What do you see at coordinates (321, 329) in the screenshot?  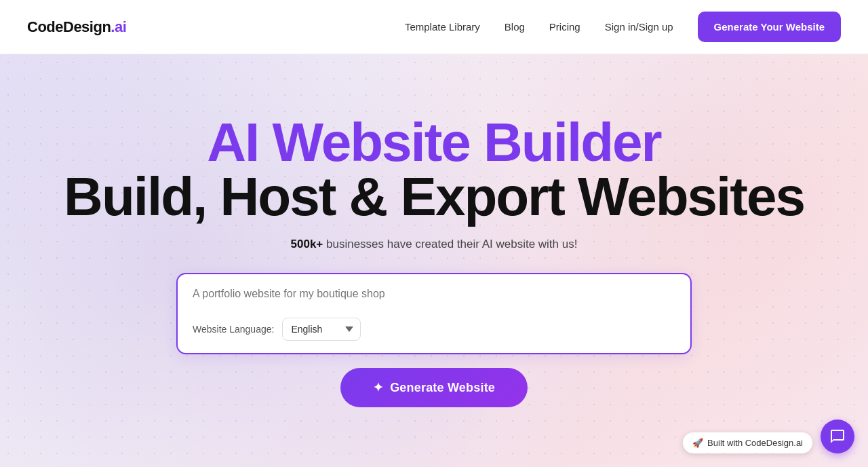 I see `language-select: English Spanish French German Italian Po…` at bounding box center [321, 329].